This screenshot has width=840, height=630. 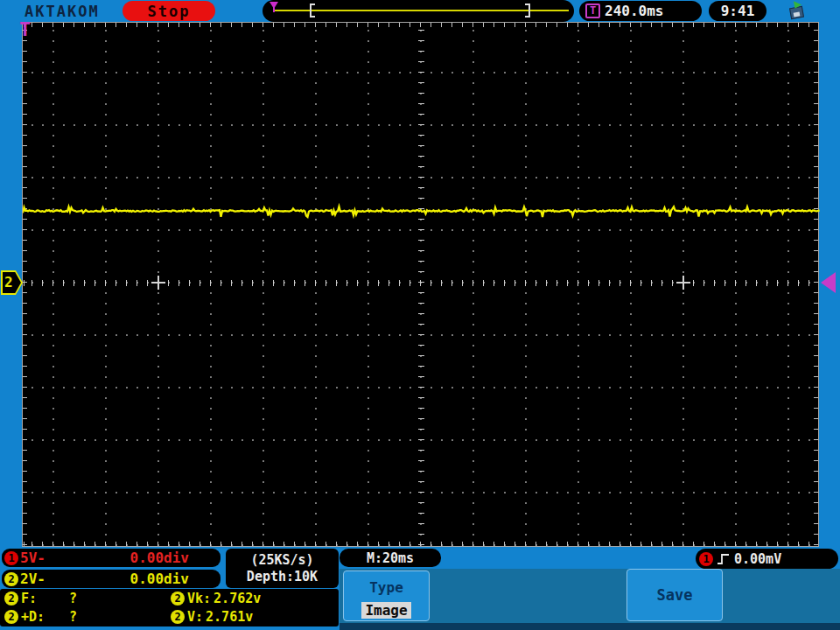 I want to click on type-selected-value: Image, so click(x=386, y=611).